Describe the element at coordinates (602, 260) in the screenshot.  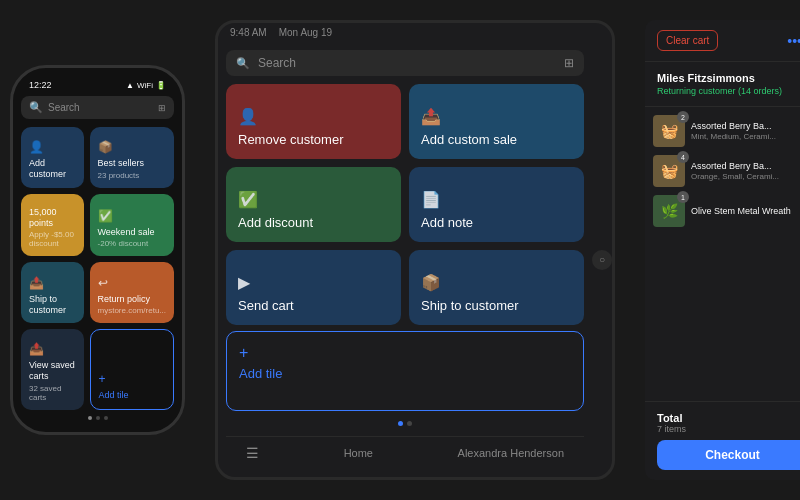
I see `tablet-home-button: ○` at that location.